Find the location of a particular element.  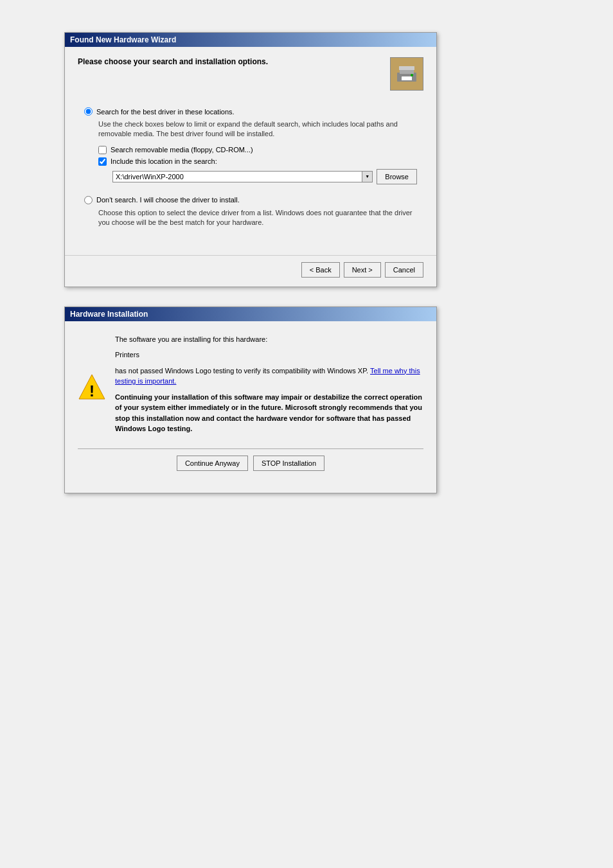

path-row: ▼ Browse is located at coordinates (265, 177).